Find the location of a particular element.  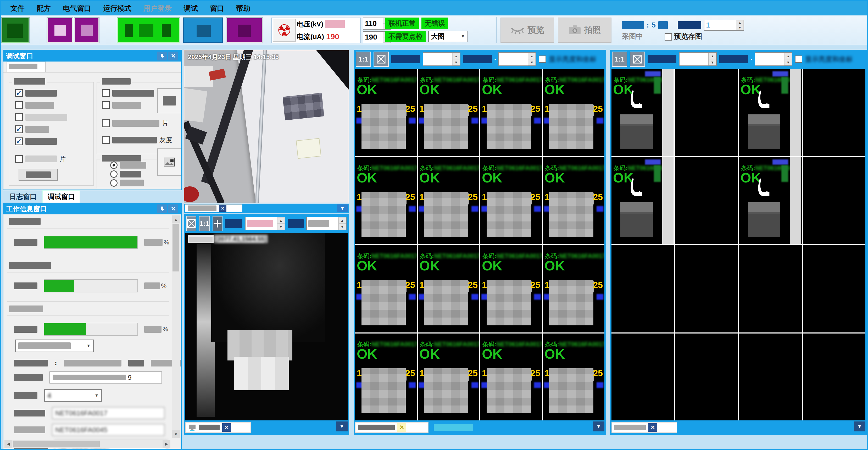

menu-debug: 调试 is located at coordinates (191, 8).